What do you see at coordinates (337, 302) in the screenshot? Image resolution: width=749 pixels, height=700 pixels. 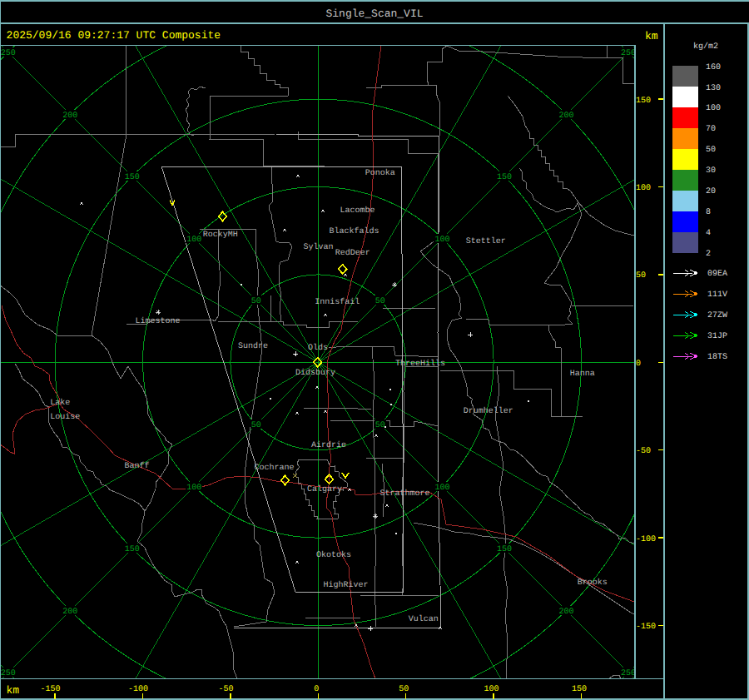 I see `svg-text: Innisfail` at bounding box center [337, 302].